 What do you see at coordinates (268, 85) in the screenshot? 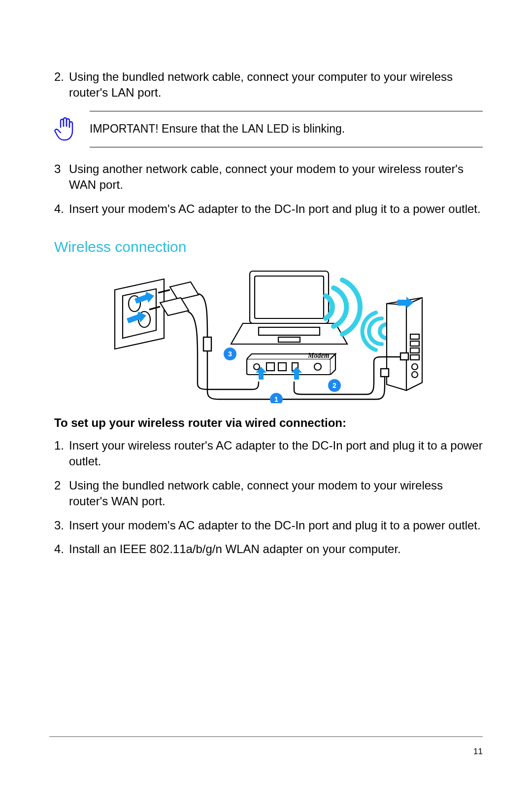
I see `top-steps-list: 2. Using the bundled network cable, conn…` at bounding box center [268, 85].